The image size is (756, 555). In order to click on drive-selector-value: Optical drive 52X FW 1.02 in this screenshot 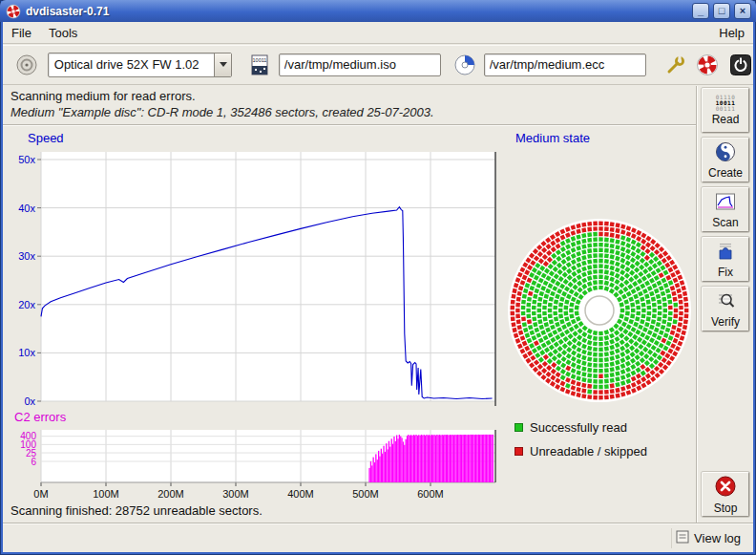, I will do `click(132, 65)`.